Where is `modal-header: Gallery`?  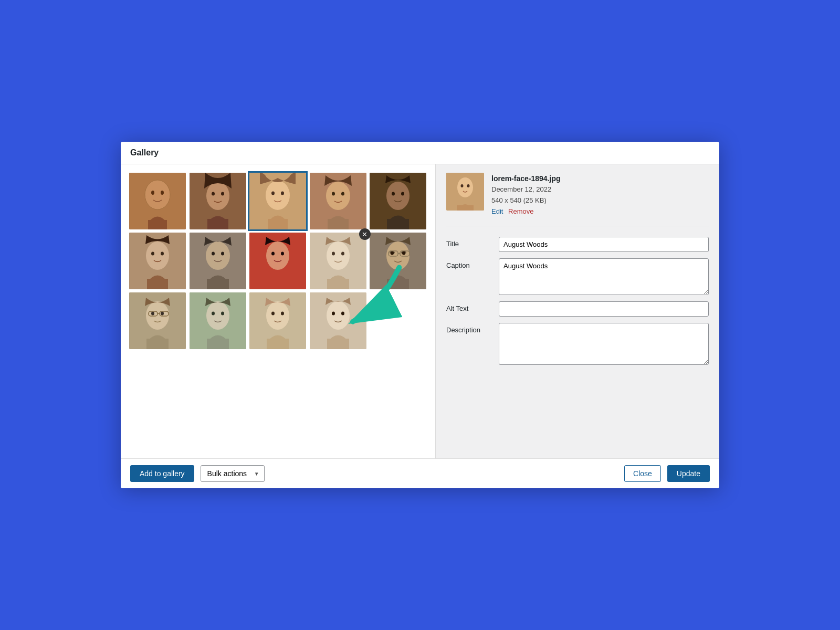
modal-header: Gallery is located at coordinates (420, 153).